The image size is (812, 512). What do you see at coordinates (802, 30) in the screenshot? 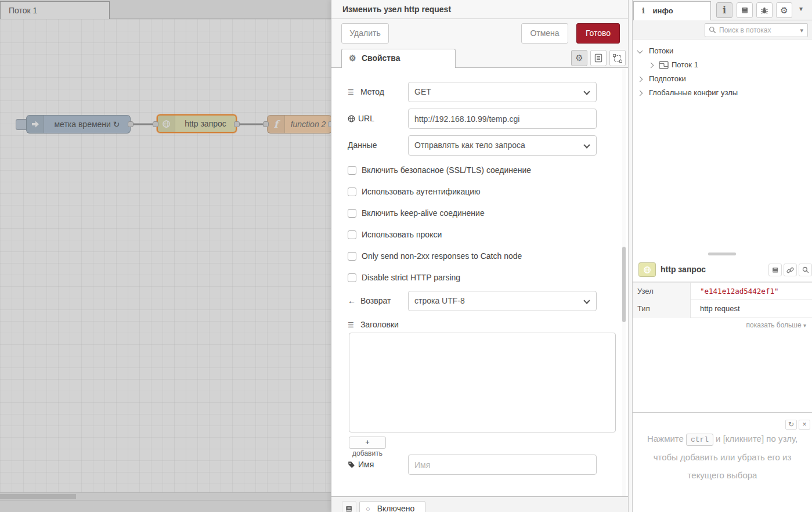
I see `search-options-caret: ▾` at bounding box center [802, 30].